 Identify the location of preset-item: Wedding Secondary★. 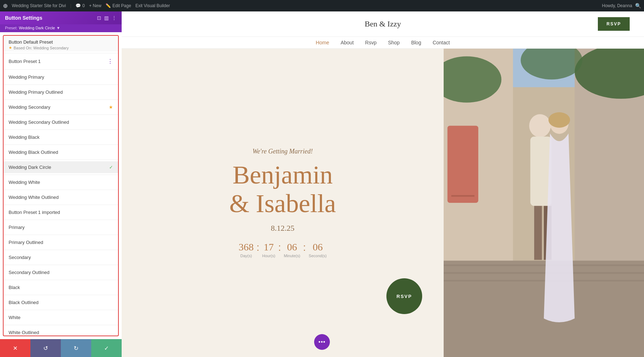
(61, 107).